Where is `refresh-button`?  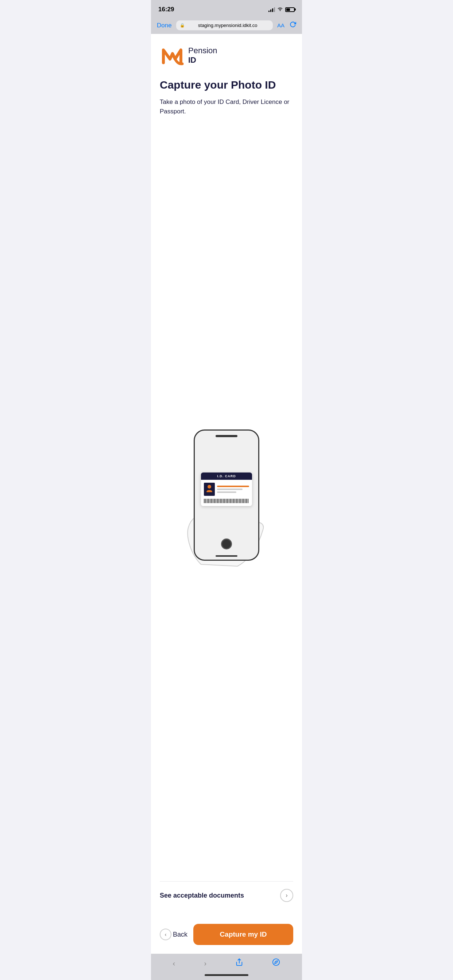
refresh-button is located at coordinates (293, 25).